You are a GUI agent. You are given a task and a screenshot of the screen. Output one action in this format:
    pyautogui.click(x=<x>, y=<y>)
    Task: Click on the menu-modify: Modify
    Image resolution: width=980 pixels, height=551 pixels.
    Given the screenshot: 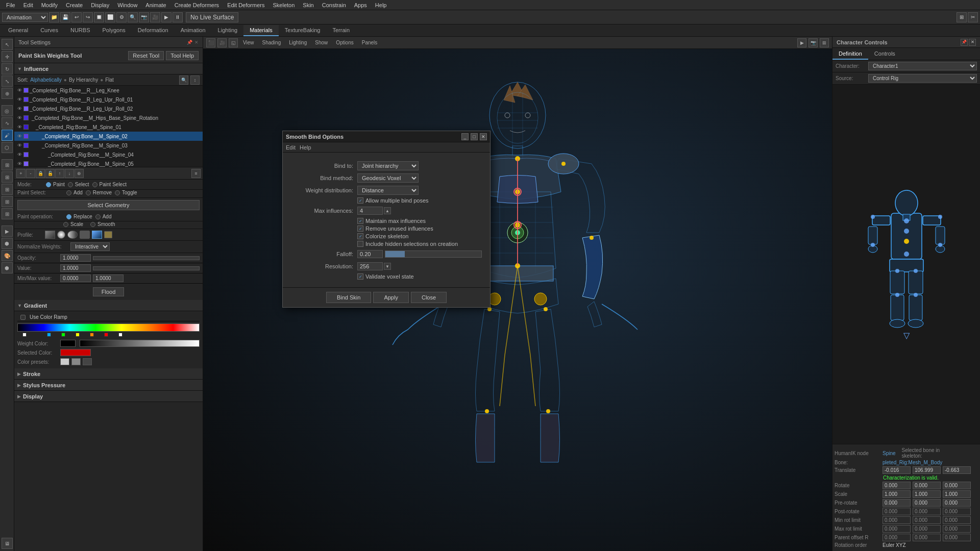 What is the action you would take?
    pyautogui.click(x=50, y=5)
    